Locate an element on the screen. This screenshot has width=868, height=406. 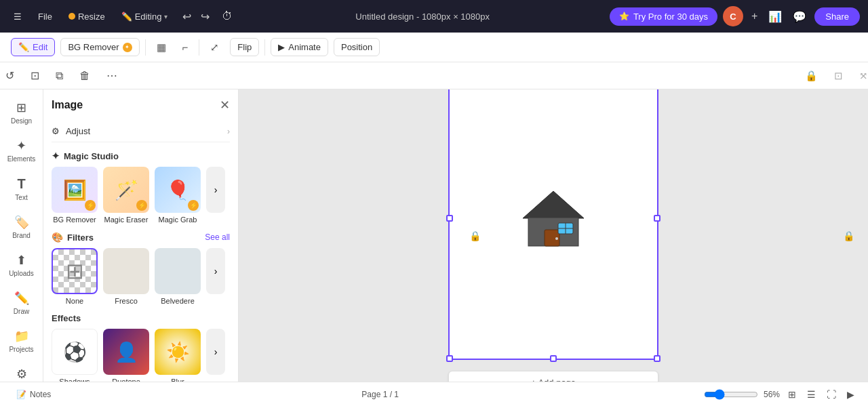
editing-button: ✏️ Editing ▾ is located at coordinates (145, 16).